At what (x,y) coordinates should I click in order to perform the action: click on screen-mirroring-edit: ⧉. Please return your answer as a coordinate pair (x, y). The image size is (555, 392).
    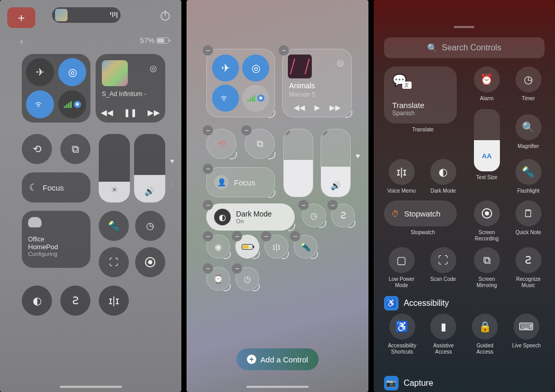
    Looking at the image, I should click on (260, 144).